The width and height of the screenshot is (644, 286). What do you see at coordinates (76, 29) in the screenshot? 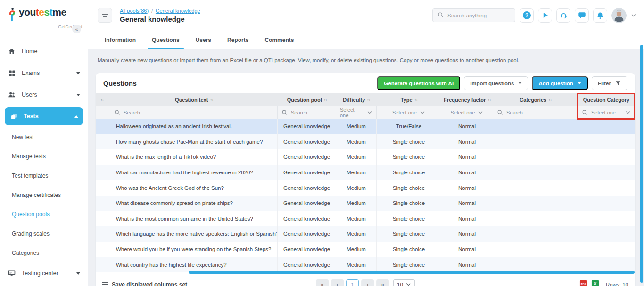
I see `sidebar-collapse-button: «` at bounding box center [76, 29].